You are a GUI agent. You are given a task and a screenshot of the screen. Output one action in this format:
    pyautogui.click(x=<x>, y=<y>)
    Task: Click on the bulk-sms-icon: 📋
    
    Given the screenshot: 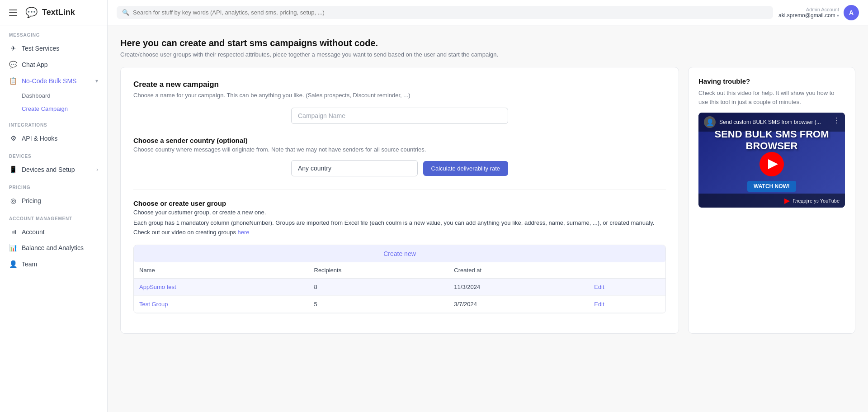 What is the action you would take?
    pyautogui.click(x=13, y=81)
    